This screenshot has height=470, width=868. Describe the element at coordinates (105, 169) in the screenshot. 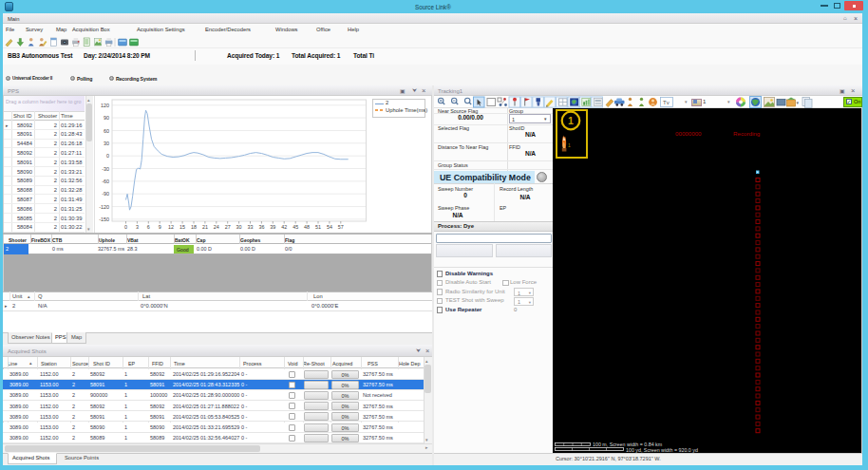

I see `svg-text: -30` at that location.